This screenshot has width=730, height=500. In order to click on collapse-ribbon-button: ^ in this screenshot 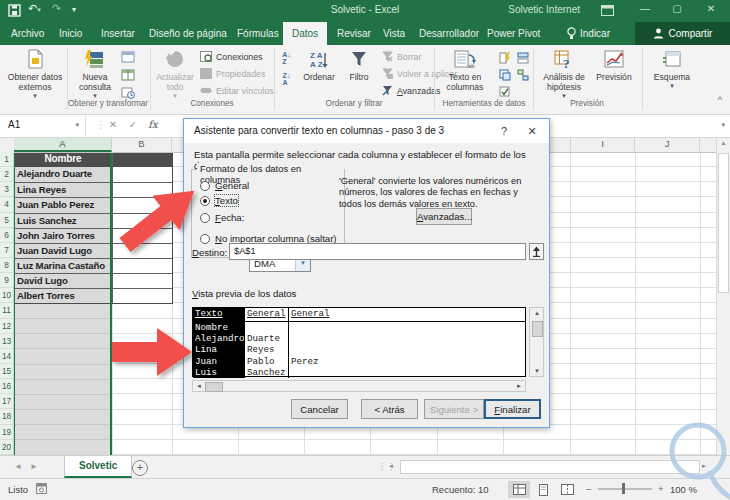, I will do `click(720, 100)`.